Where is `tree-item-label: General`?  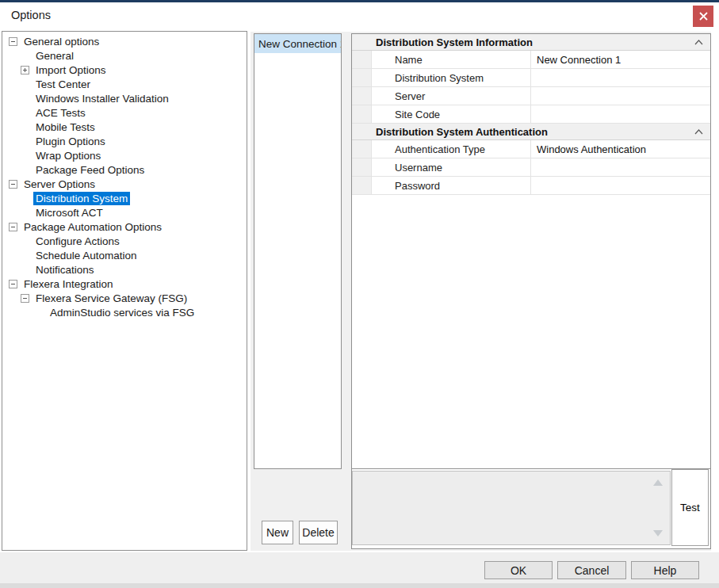
tree-item-label: General is located at coordinates (55, 55).